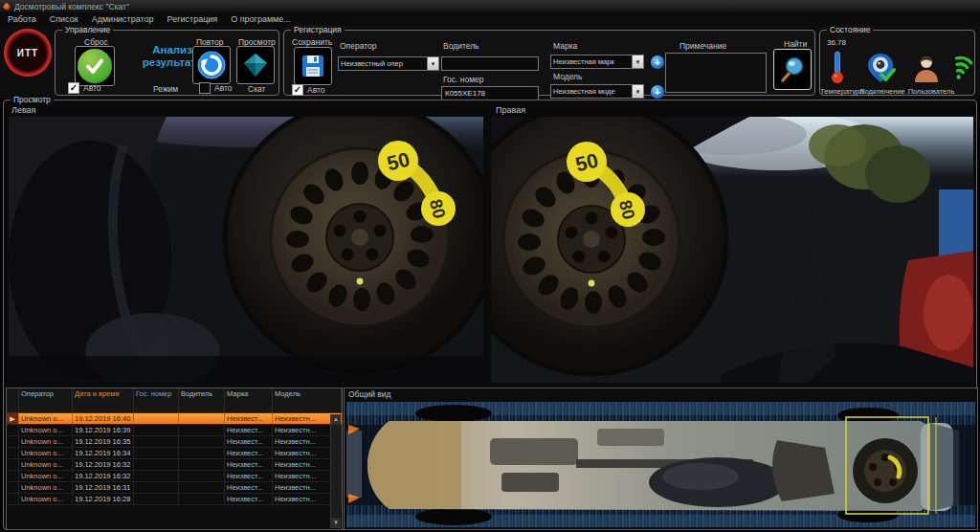 The image size is (980, 532). I want to click on table-cell: 19.12.2019 16:32, so click(103, 477).